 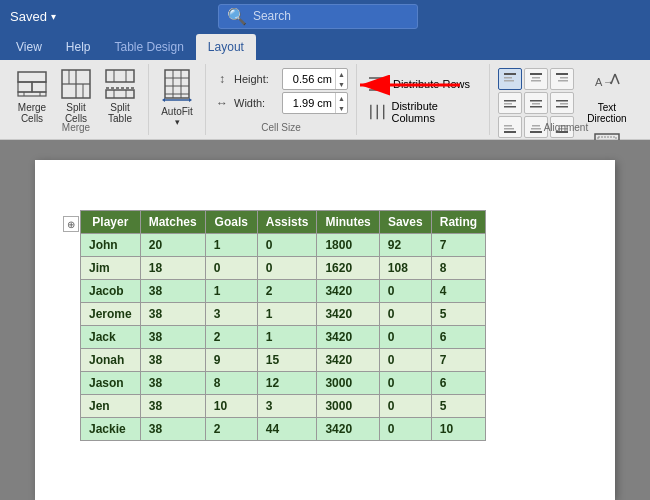 I want to click on width-input, so click(x=309, y=103).